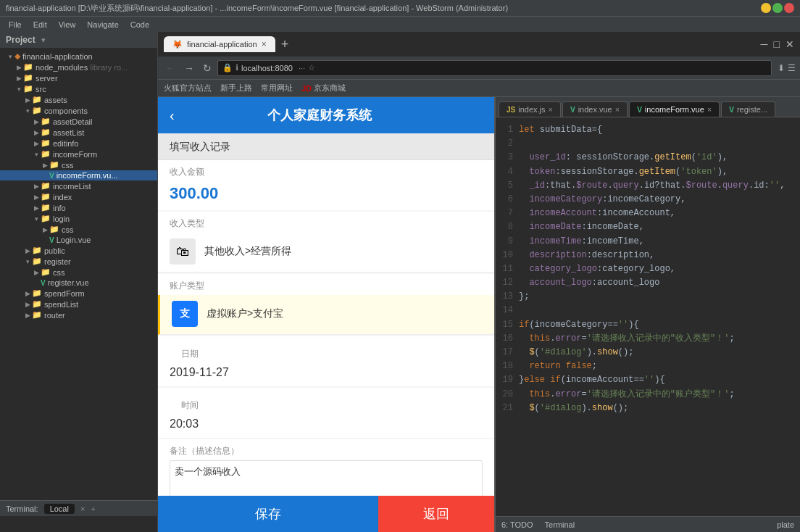  Describe the element at coordinates (517, 525) in the screenshot. I see `todo-status: 6: TODO` at that location.